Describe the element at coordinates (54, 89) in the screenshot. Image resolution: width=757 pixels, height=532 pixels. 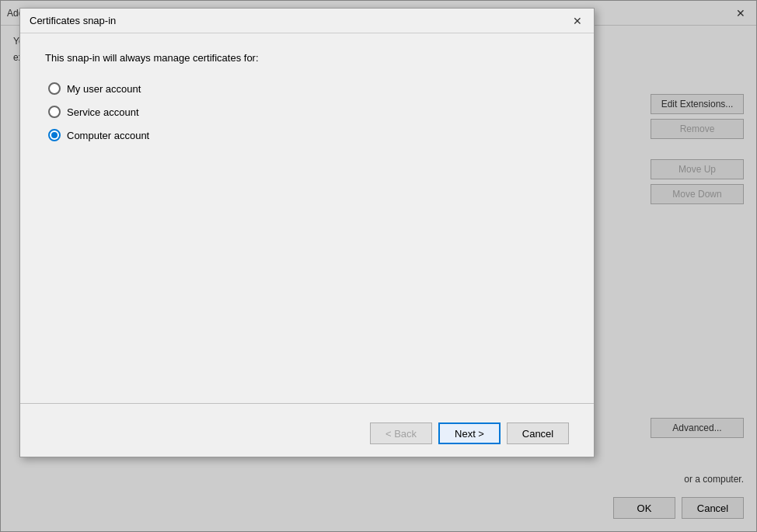
I see `radio-my-user-circle` at that location.